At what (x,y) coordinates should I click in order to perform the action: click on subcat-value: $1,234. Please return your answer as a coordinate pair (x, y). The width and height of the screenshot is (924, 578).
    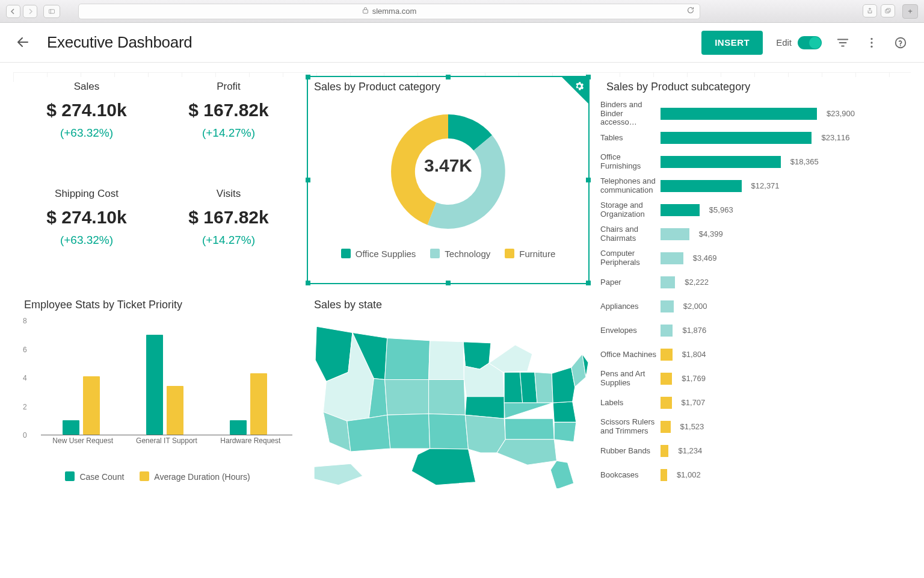
    Looking at the image, I should click on (690, 450).